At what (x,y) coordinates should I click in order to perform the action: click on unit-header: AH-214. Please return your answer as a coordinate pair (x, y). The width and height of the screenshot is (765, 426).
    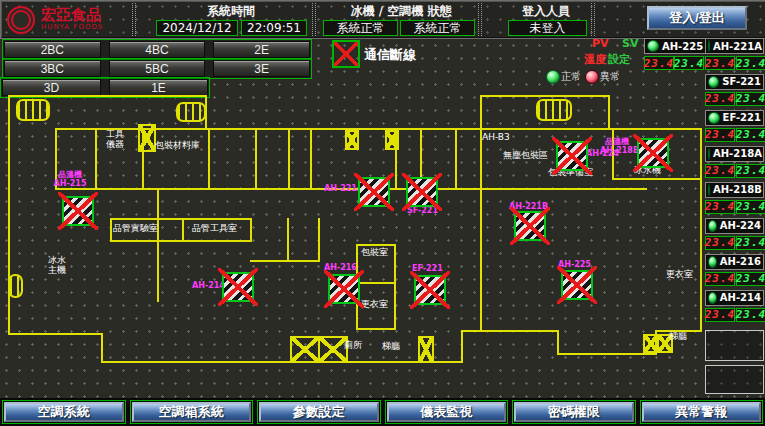
    Looking at the image, I should click on (734, 298).